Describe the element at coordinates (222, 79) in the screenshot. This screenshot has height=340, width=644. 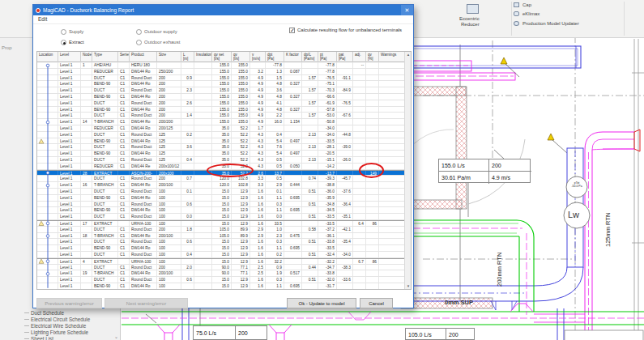
I see `table-row: Level 1DUCTC1Round Duct2000.9155.0155.04…` at that location.